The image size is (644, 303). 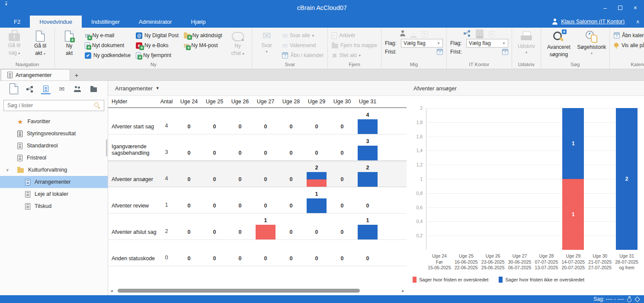 What do you see at coordinates (54, 134) in the screenshot?
I see `tree-item-styringsreolsresultat: Styringsreolsresultat` at bounding box center [54, 134].